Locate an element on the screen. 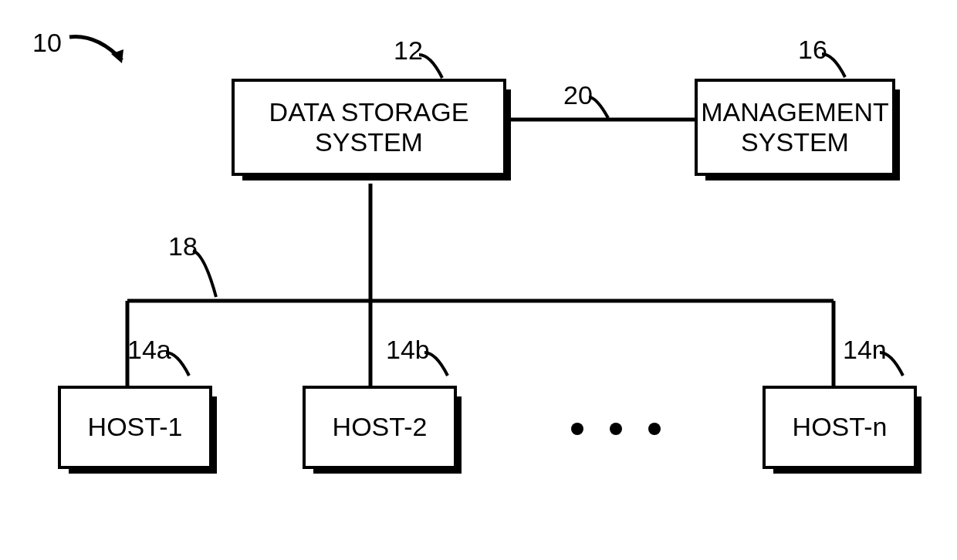 The width and height of the screenshot is (957, 560). ref12-label: 12 is located at coordinates (408, 51).